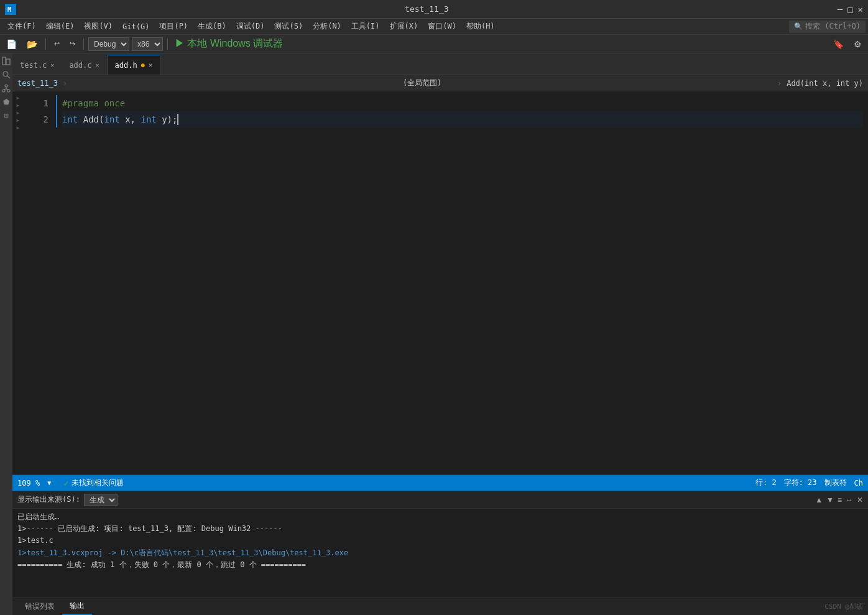  Describe the element at coordinates (19, 128) in the screenshot. I see `v-icon-5: ▶` at that location.